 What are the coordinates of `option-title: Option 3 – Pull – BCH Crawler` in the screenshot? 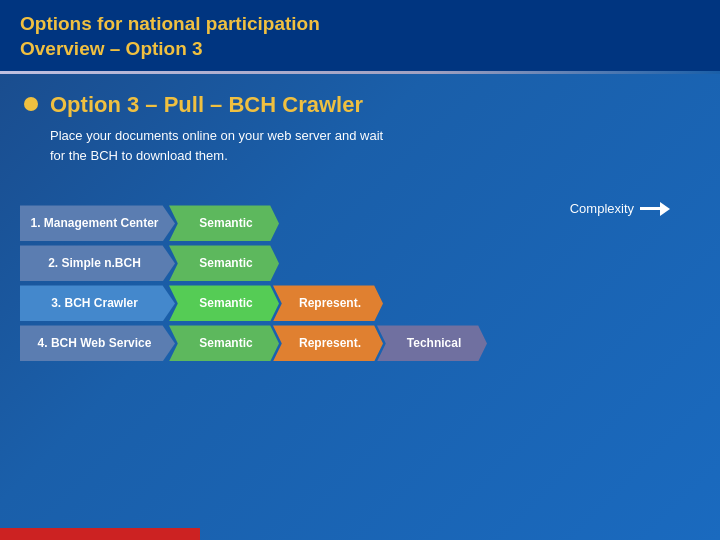 It's located at (206, 105).